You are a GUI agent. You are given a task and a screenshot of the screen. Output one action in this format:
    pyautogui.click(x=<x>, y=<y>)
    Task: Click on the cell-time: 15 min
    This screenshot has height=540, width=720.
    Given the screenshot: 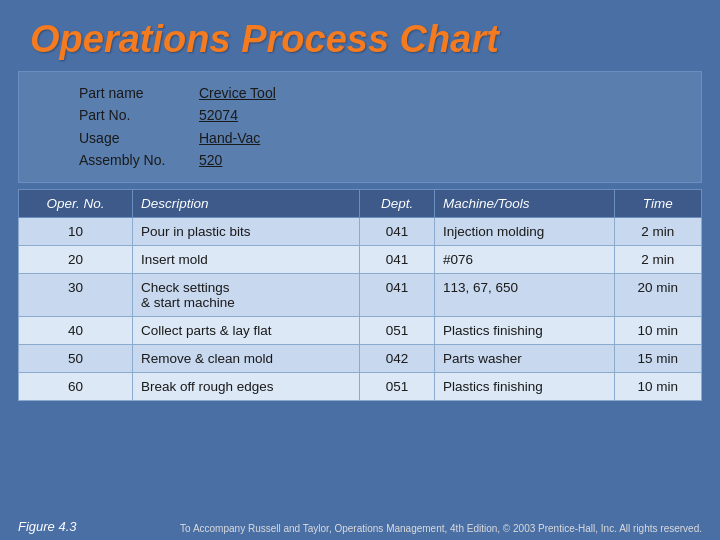 What is the action you would take?
    pyautogui.click(x=658, y=358)
    